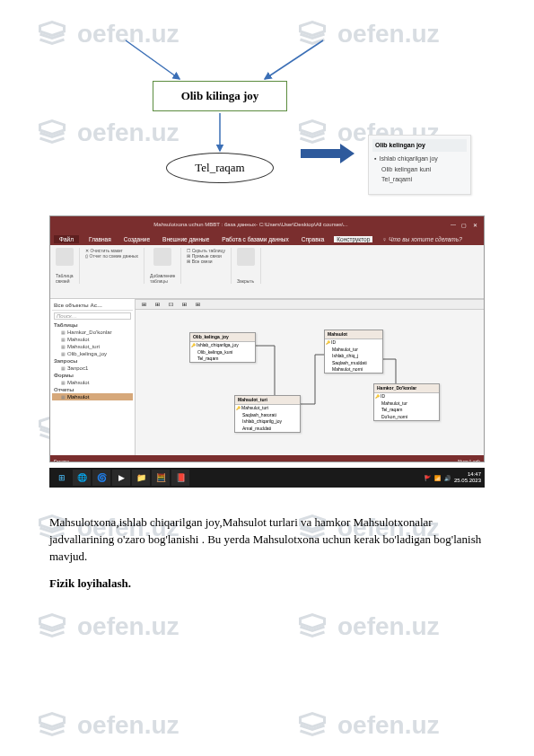  I want to click on close-button: ✕, so click(475, 224).